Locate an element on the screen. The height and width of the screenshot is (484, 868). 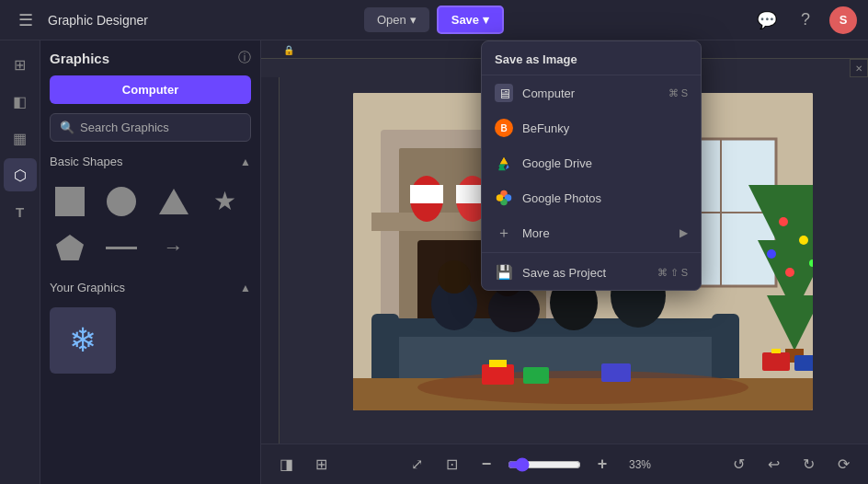
zoom-level-display: 33% is located at coordinates (640, 465).